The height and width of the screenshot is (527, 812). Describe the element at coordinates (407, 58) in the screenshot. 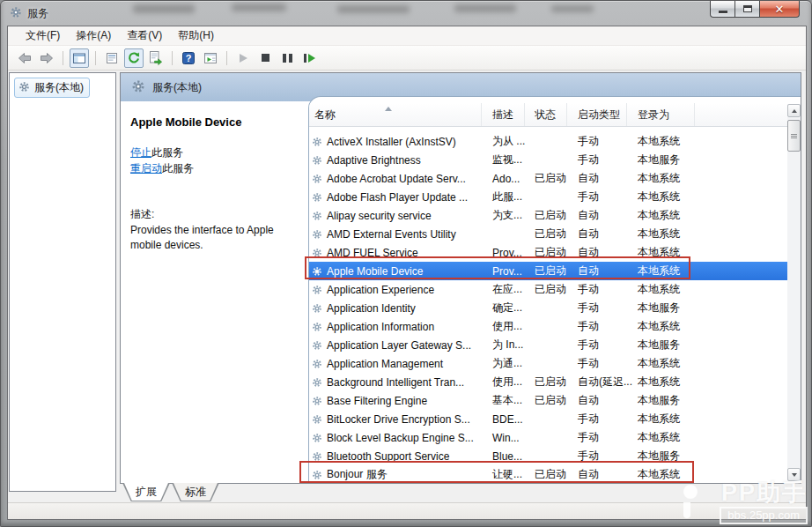

I see `toolbar: ?` at that location.